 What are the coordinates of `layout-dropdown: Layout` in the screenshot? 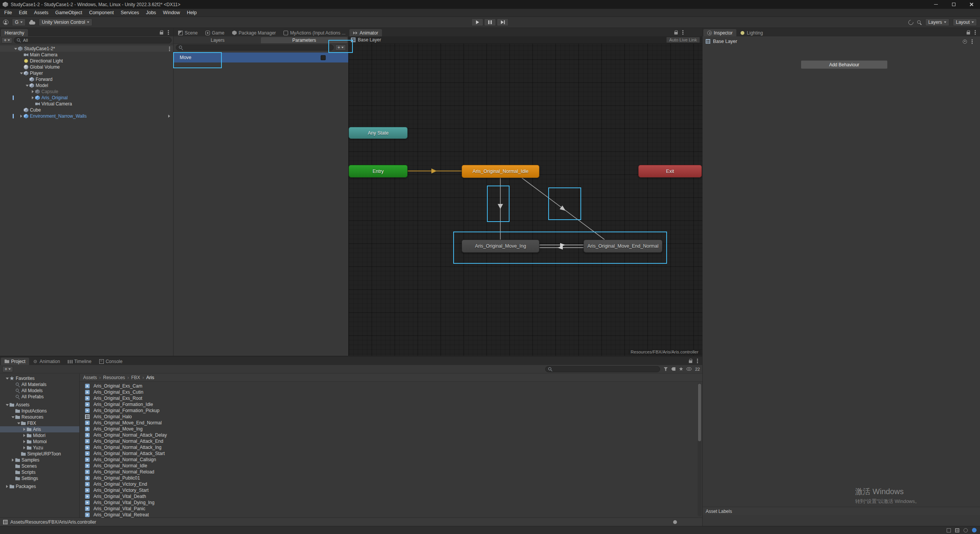 It's located at (965, 22).